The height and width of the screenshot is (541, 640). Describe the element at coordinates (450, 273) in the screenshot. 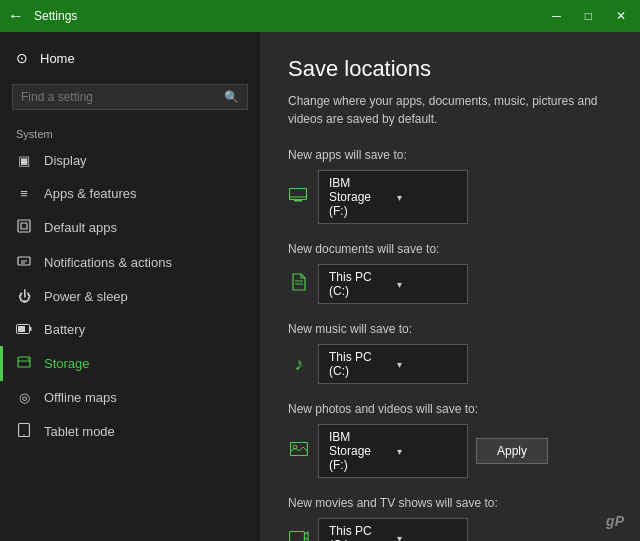

I see `documents-save-row: New documents will save to: This PC (C:)…` at that location.